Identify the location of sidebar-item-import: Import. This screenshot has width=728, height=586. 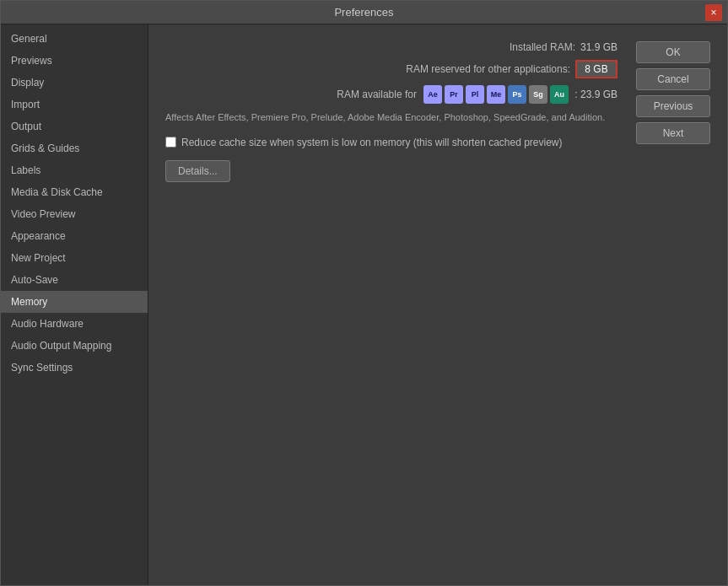
(74, 105).